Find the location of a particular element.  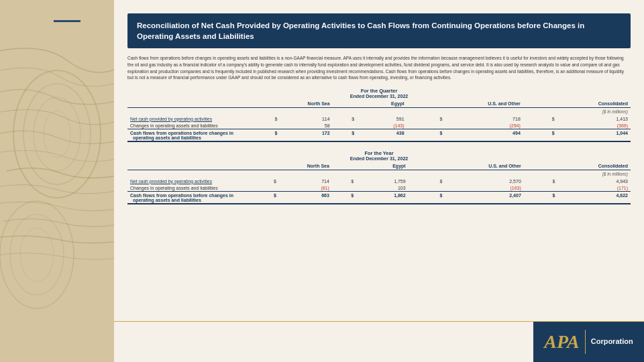

row2-eg: (143) is located at coordinates (382, 126).